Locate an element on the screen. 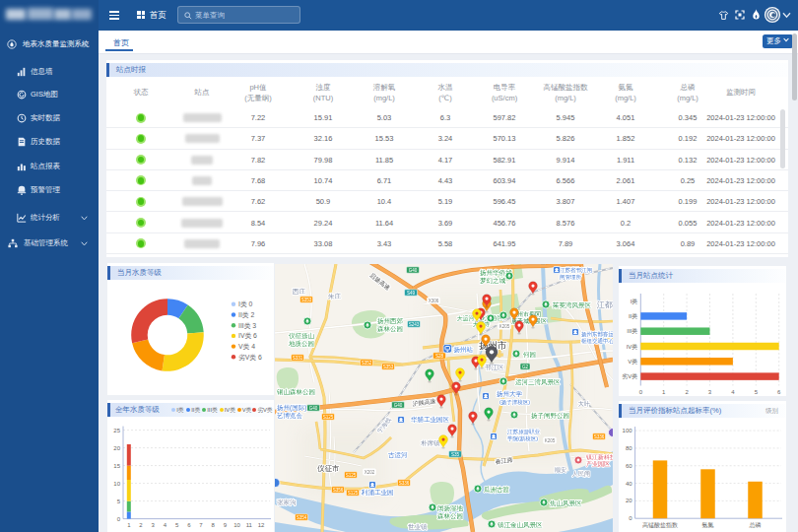 The width and height of the screenshot is (798, 532). svg-text: 世业镇 is located at coordinates (418, 526).